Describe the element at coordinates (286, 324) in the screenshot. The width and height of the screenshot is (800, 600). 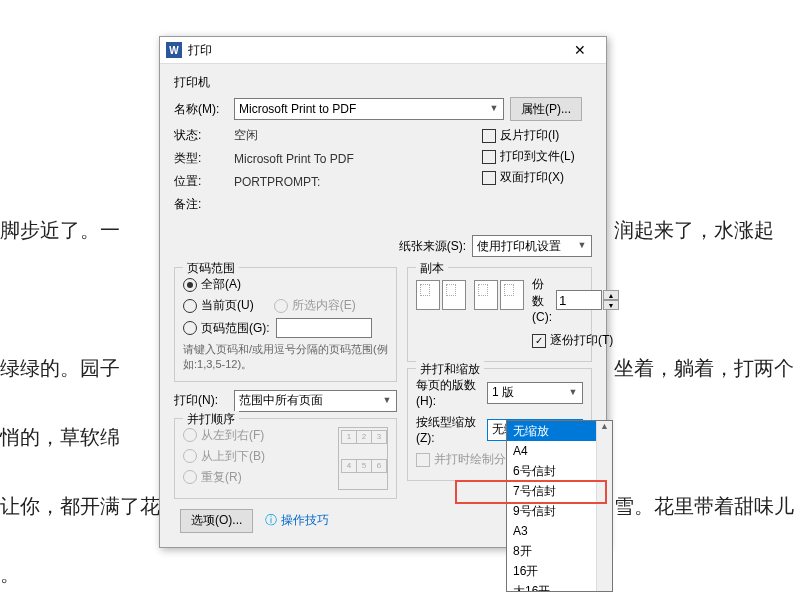
I see `page-range-group: 页码范围 全部(A) 当前页(U) 所选内容(E) 页码范围(G): 请键入页码…` at that location.